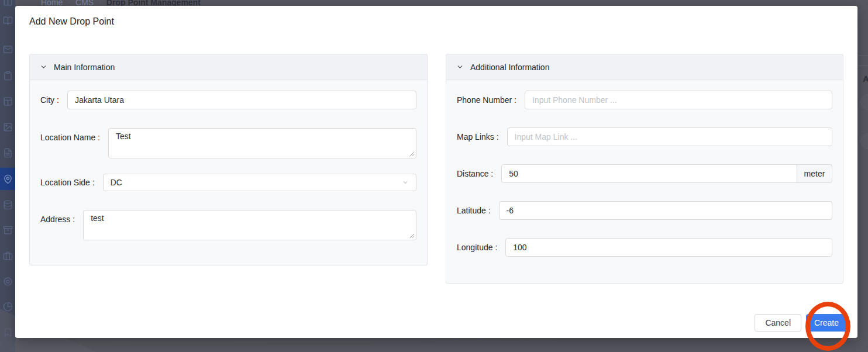  Describe the element at coordinates (678, 100) in the screenshot. I see `phone-number-input` at that location.